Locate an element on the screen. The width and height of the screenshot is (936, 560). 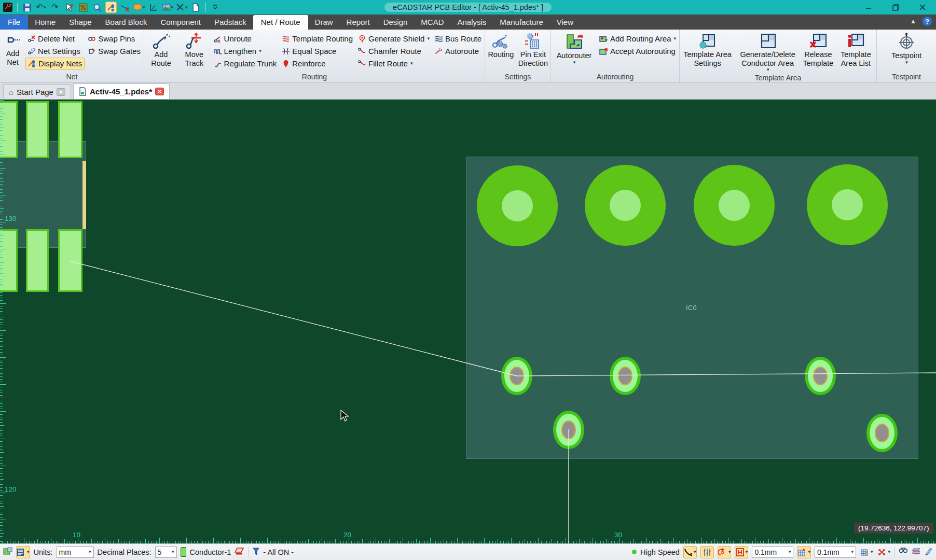
active-layer-swatch is located at coordinates (184, 552).